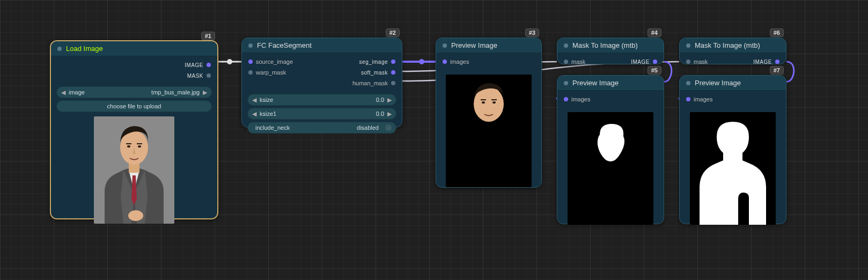  What do you see at coordinates (134, 170) in the screenshot?
I see `image-preview` at bounding box center [134, 170].